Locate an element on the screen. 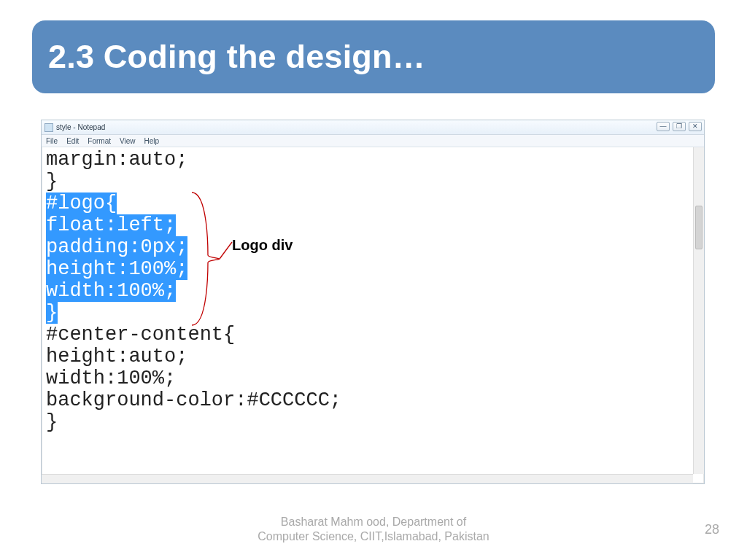 This screenshot has width=747, height=560. code-line-selected: height:100%; is located at coordinates (117, 269).